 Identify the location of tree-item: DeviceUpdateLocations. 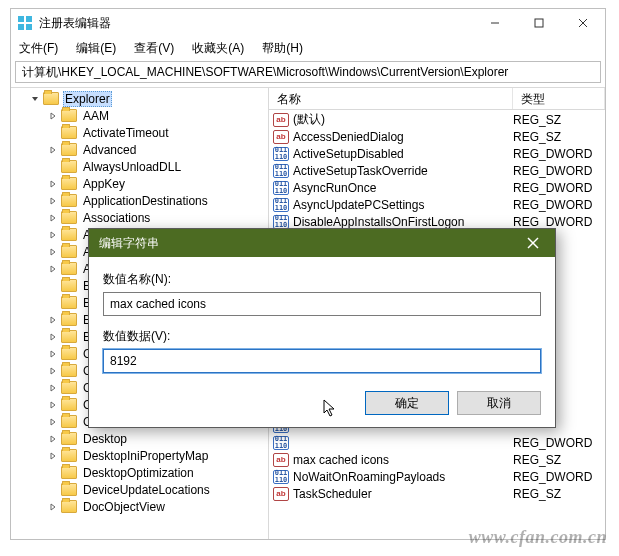
(142, 490).